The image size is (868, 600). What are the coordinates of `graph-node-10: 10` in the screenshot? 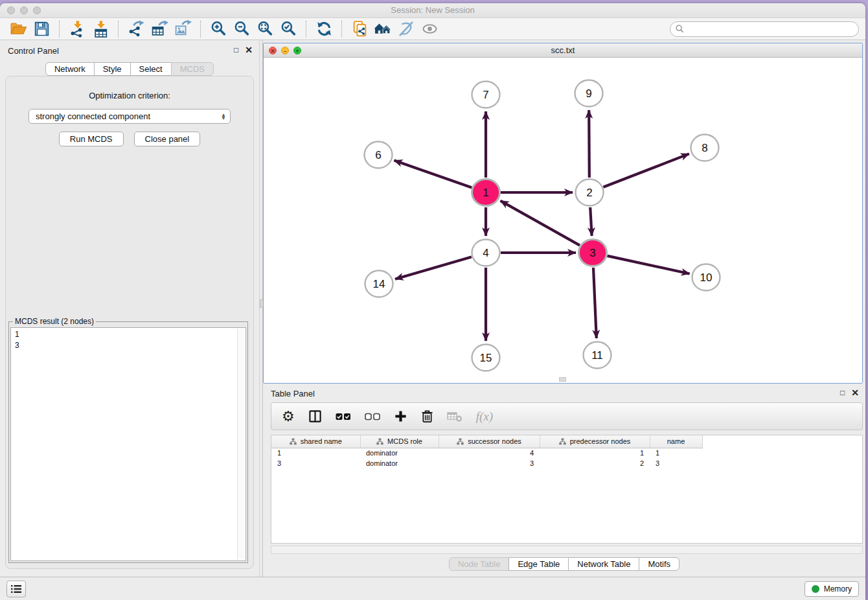 It's located at (706, 277).